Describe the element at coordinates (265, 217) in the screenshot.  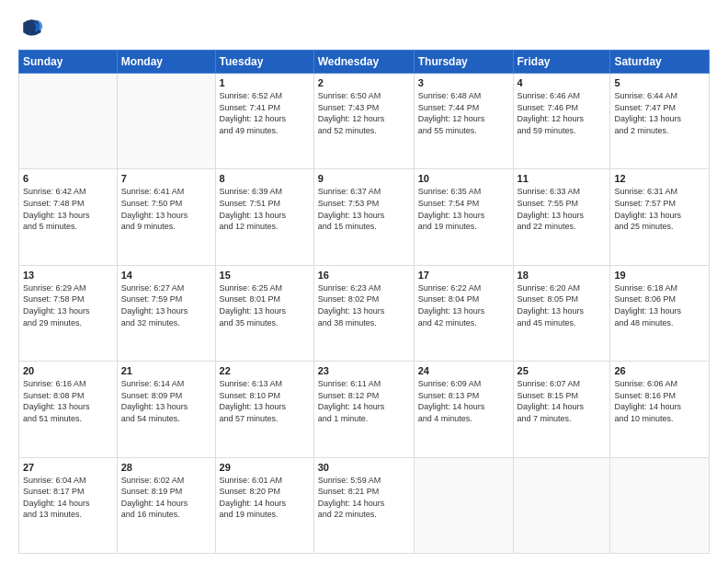
I see `calendar-cell: 8Sunrise: 6:39 AM Sunset: 7:51 PM Daylig…` at that location.